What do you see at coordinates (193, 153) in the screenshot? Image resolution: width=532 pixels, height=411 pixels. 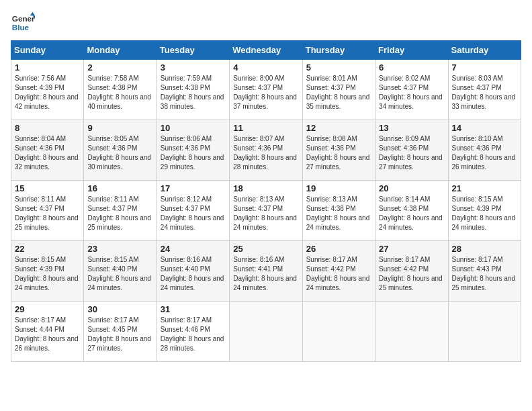 I see `day-info: Sunrise: 8:06 AM Sunset: 4:36 PM Dayligh…` at bounding box center [193, 153].